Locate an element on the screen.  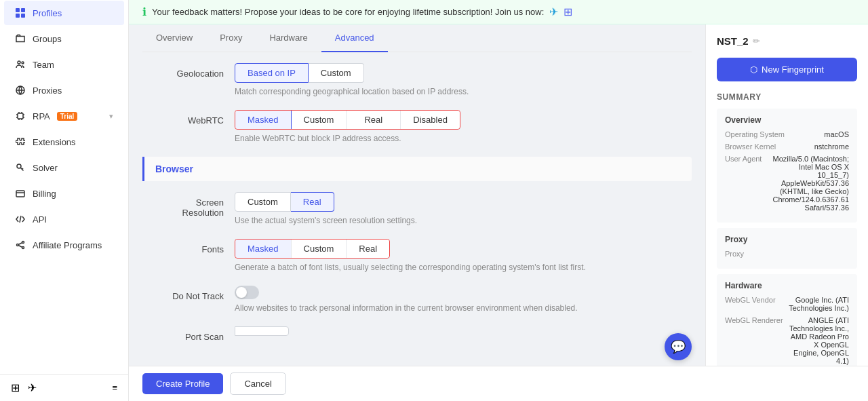
sidebar-label-extensions: Extensions is located at coordinates (54, 142).